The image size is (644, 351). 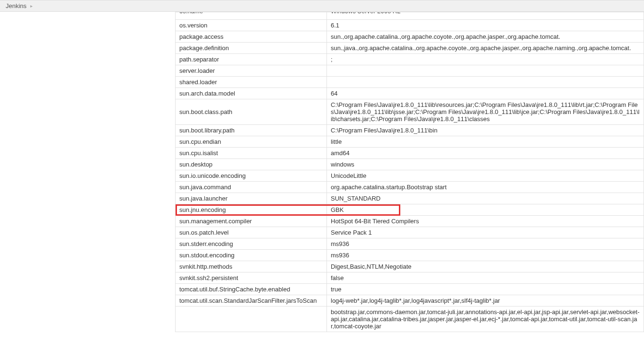 I want to click on property-value: org.apache.catalina.startup.Bootstrap st…, so click(x=485, y=187).